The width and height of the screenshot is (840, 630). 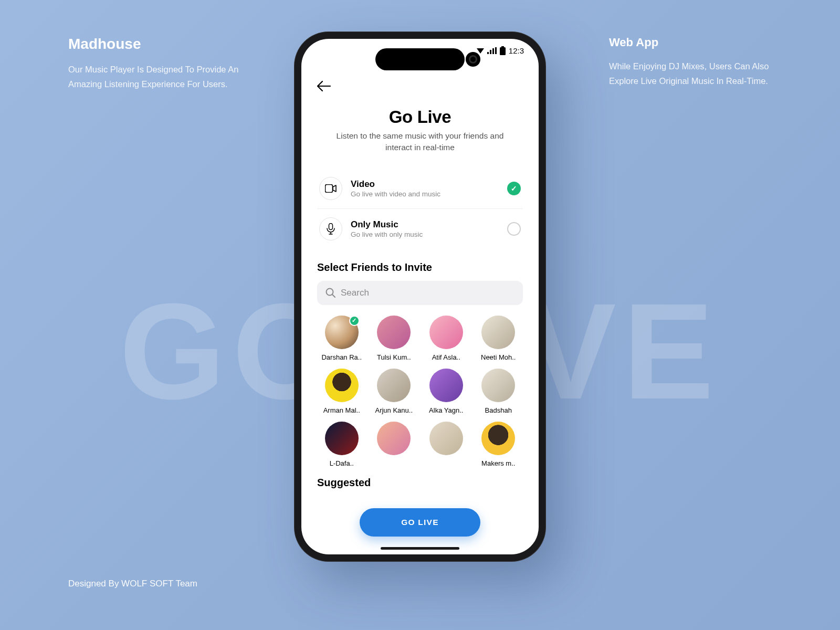 I want to click on option-only-music: Only Music Go live with only music, so click(x=420, y=229).